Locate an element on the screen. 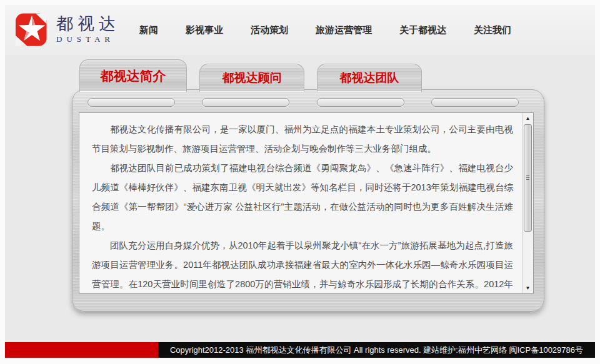  intro-paragraph: 都视达团队目前已成功策划了福建电视台综合频道《勇闯聚龙岛》、《急速斗阵行》、福建… is located at coordinates (302, 197).